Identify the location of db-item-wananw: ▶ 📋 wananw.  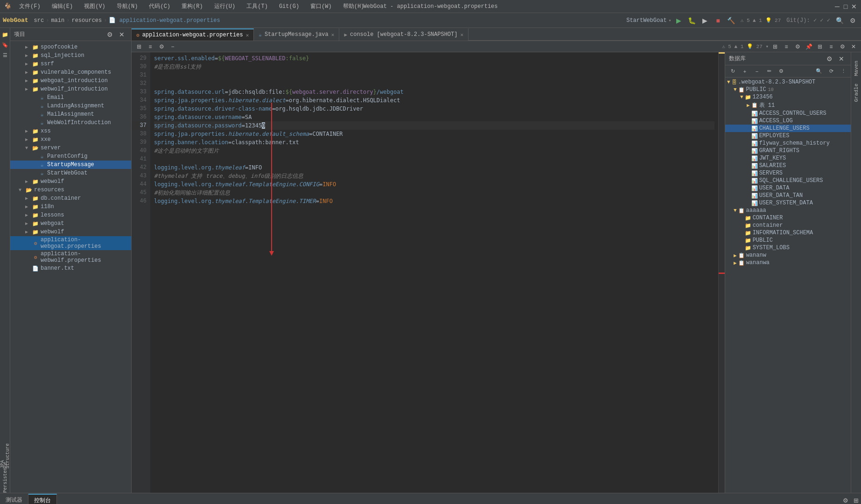
(788, 255).